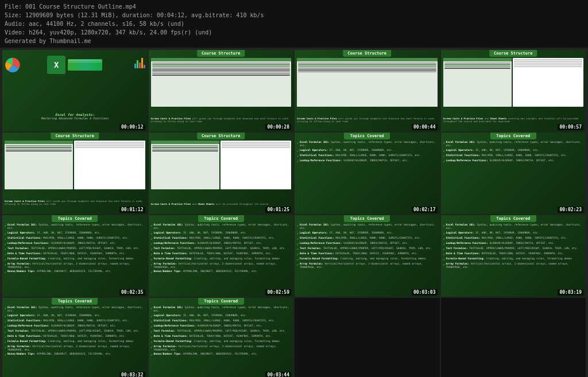 This screenshot has height=377, width=588. I want to click on thumbnail-7: Topics Covered ✓ Excel Formulas 101: Syn…, so click(368, 173).